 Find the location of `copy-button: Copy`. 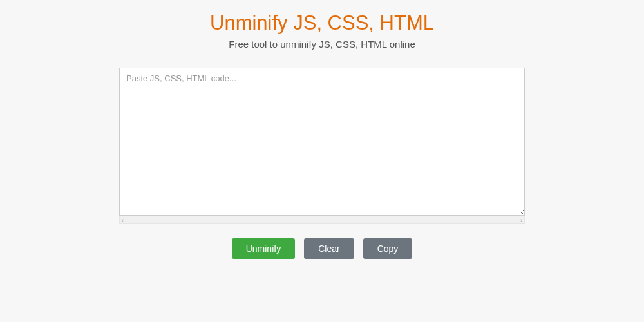

copy-button: Copy is located at coordinates (388, 249).